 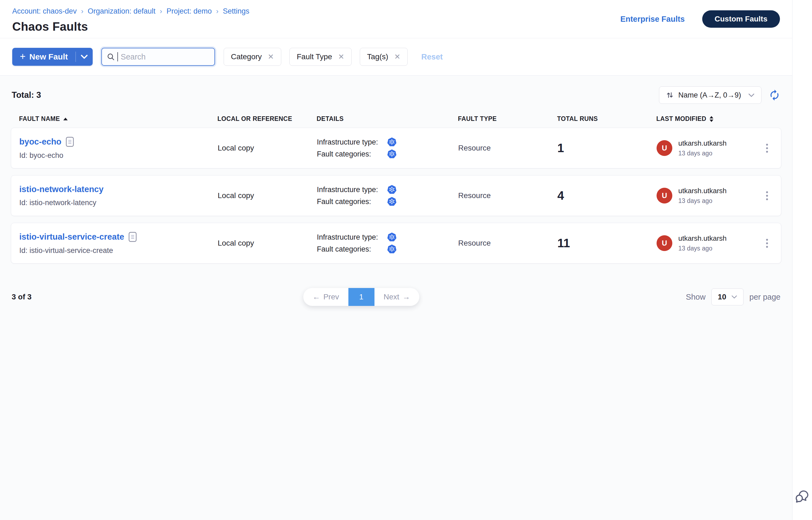 What do you see at coordinates (175, 297) in the screenshot?
I see `pagination-summary: 3 of 3` at bounding box center [175, 297].